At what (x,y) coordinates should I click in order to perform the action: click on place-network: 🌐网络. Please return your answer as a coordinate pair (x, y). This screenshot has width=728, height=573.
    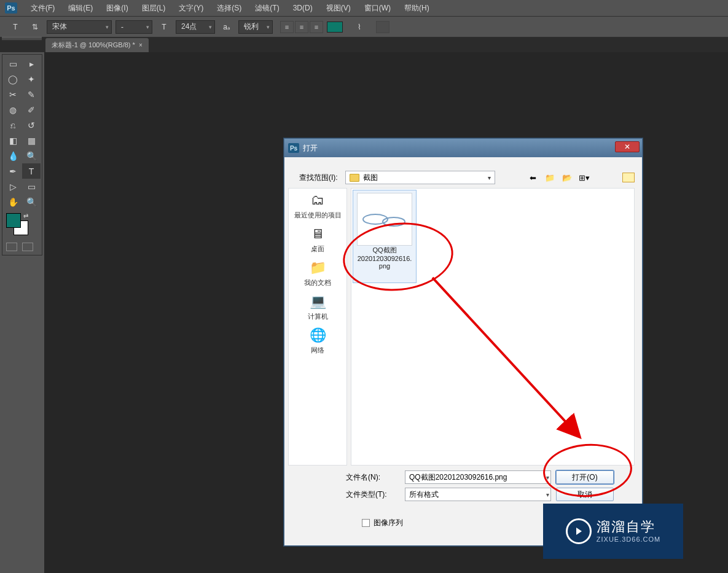
    Looking at the image, I should click on (318, 340).